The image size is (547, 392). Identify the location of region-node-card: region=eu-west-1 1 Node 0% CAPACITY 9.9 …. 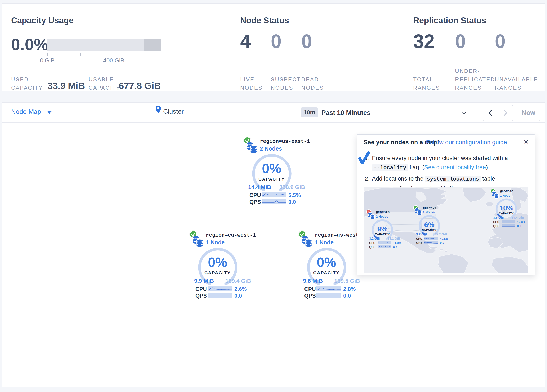
(221, 265).